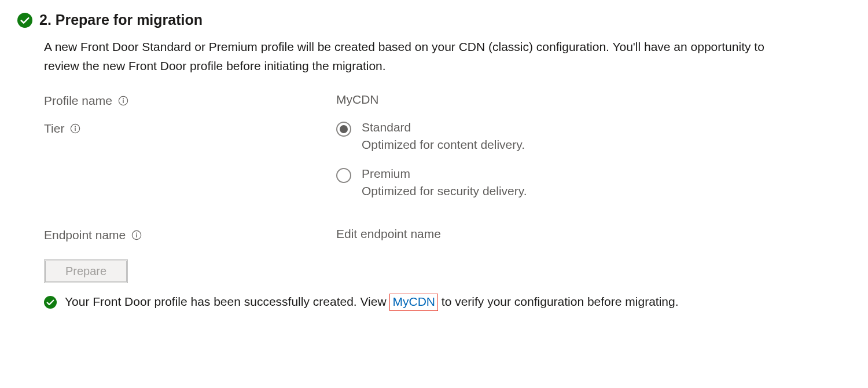 The image size is (868, 388). Describe the element at coordinates (414, 301) in the screenshot. I see `status-link: MyCDN` at that location.